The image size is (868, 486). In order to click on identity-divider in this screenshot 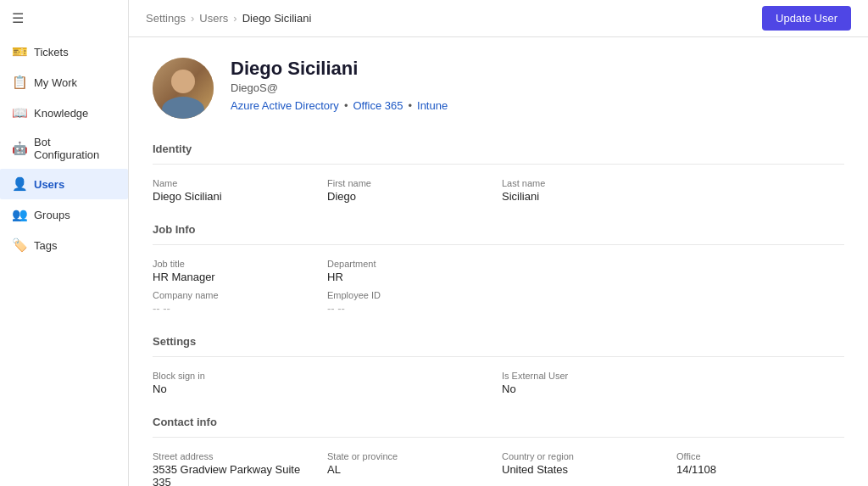, I will do `click(498, 165)`.